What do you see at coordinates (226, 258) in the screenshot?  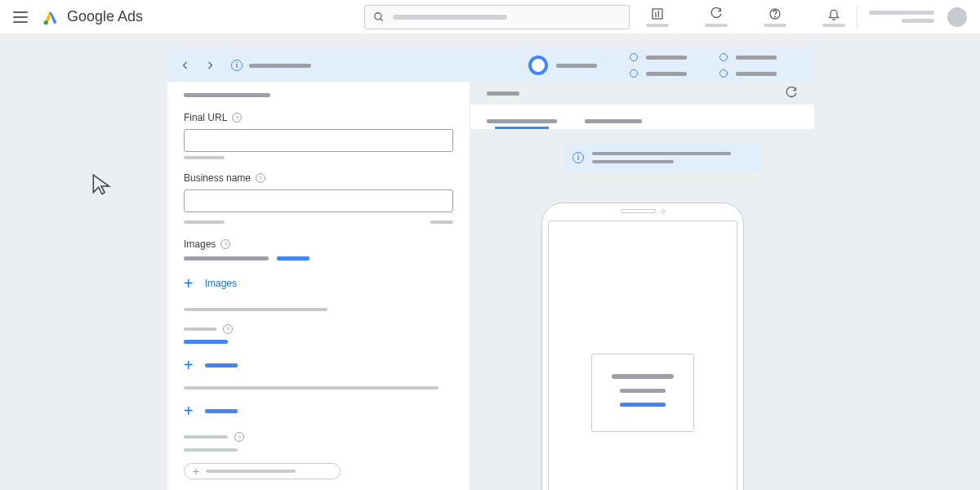 I see `images-hint` at bounding box center [226, 258].